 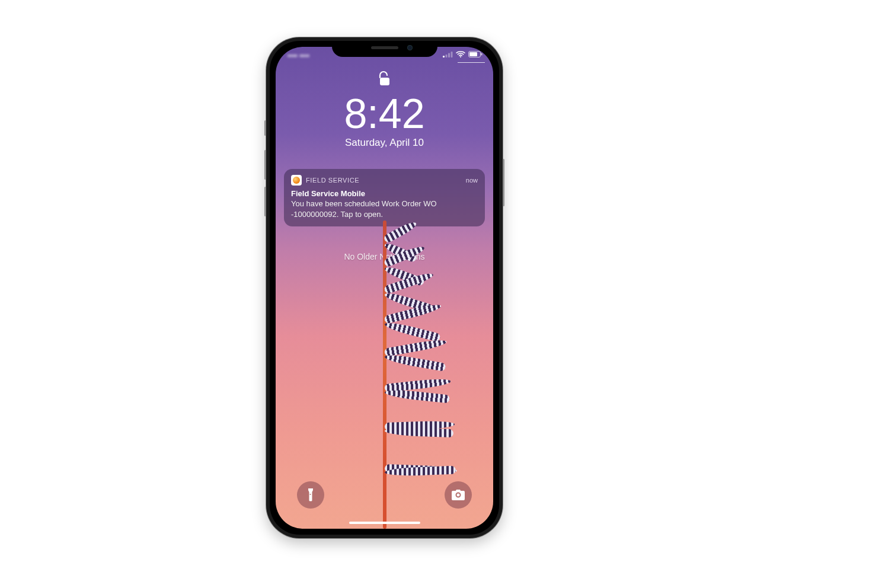 I want to click on notch, so click(x=385, y=49).